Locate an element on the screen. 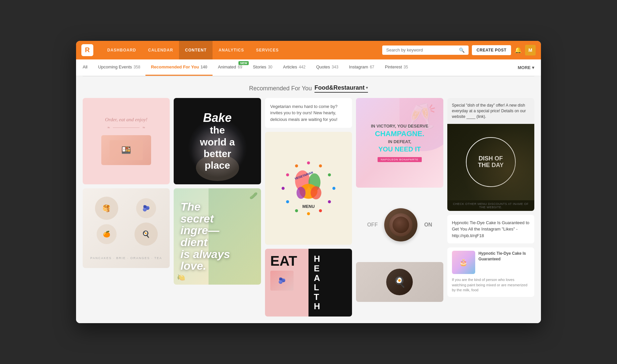 The width and height of the screenshot is (617, 364). articles-count: 442 is located at coordinates (302, 67).